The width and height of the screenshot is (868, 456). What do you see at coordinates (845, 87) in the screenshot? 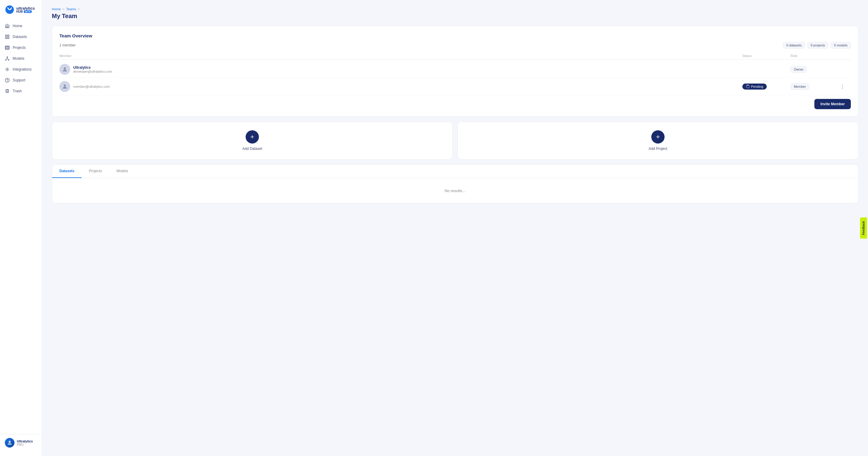
I see `member-actions-2: ⋮` at bounding box center [845, 87].